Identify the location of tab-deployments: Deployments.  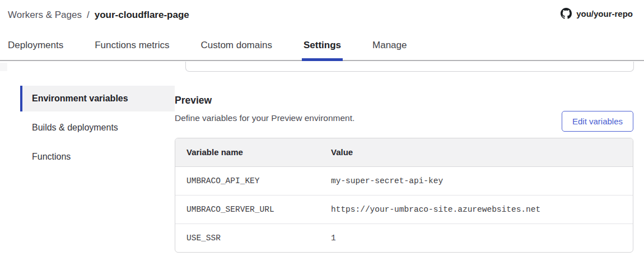
(36, 46).